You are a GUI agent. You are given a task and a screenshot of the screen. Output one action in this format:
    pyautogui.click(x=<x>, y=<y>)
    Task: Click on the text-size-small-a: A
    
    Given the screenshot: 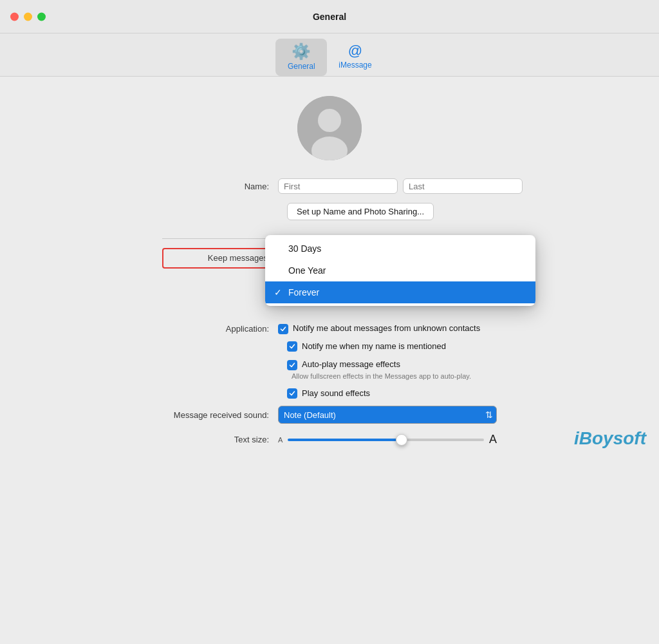 What is the action you would take?
    pyautogui.click(x=281, y=440)
    